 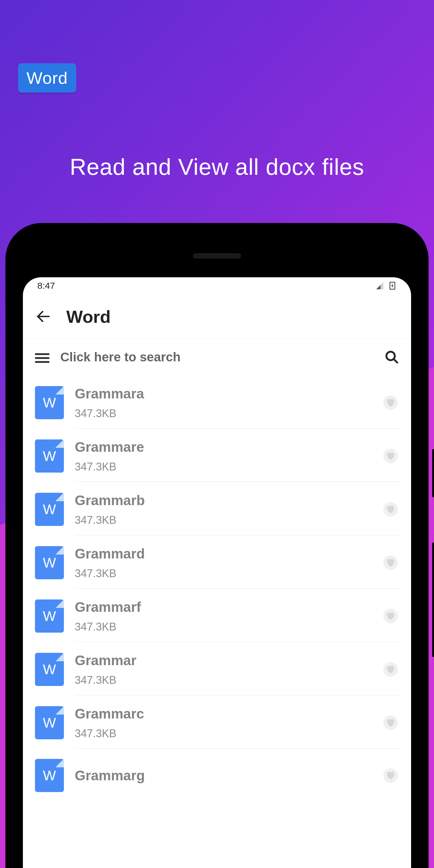 I want to click on file-meta: Grammarc347.3KB, so click(x=223, y=723).